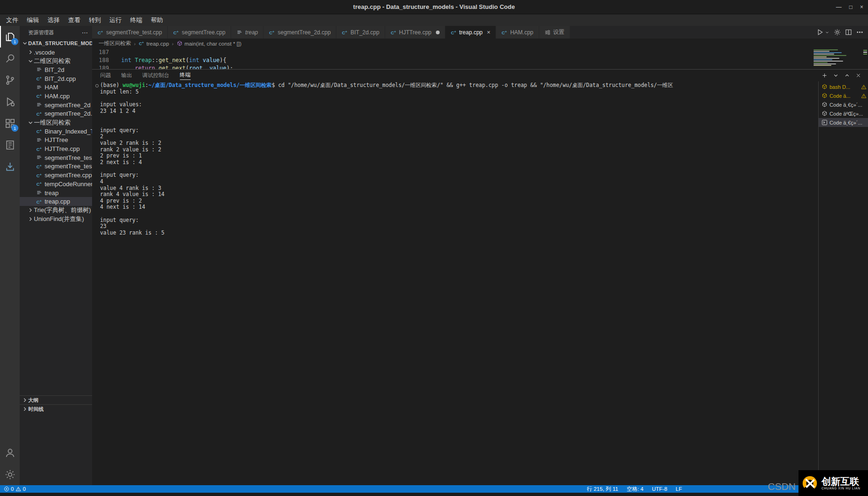  I want to click on tree-item: C+segmentTree_test.cpp, so click(56, 166).